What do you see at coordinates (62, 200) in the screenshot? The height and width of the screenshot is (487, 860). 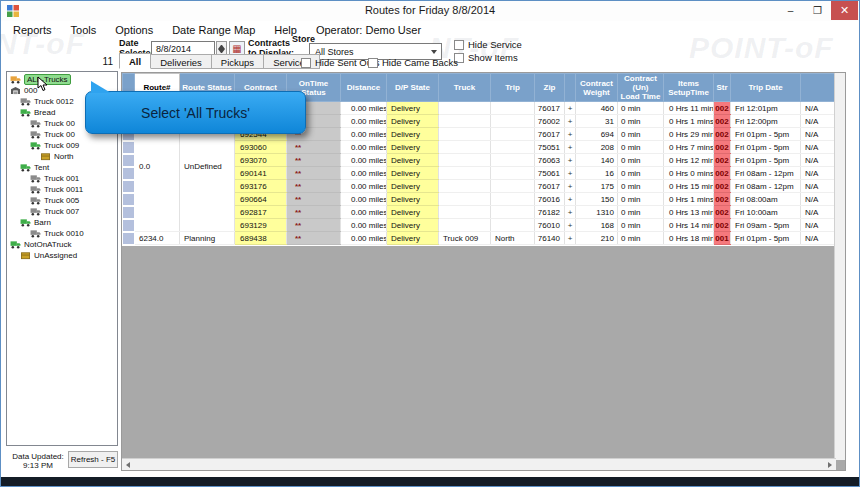 I see `tree-item-truck-005: Truck 005` at bounding box center [62, 200].